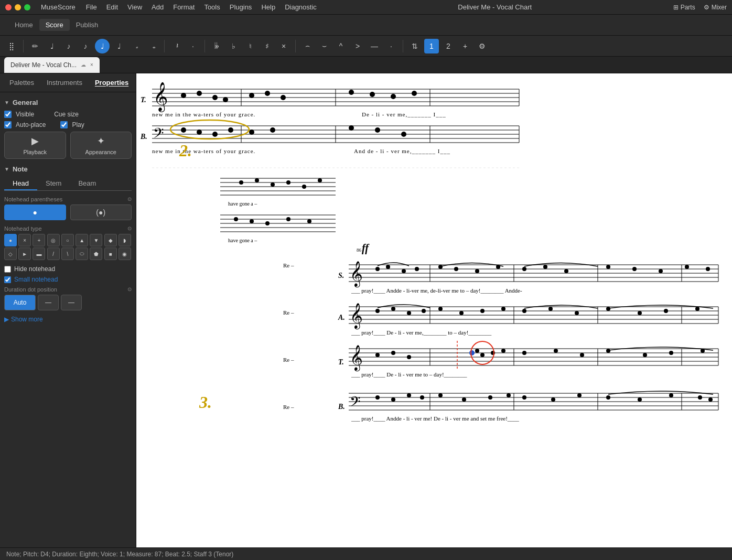 Image resolution: width=732 pixels, height=560 pixels. I want to click on nh-5: ▲, so click(82, 240).